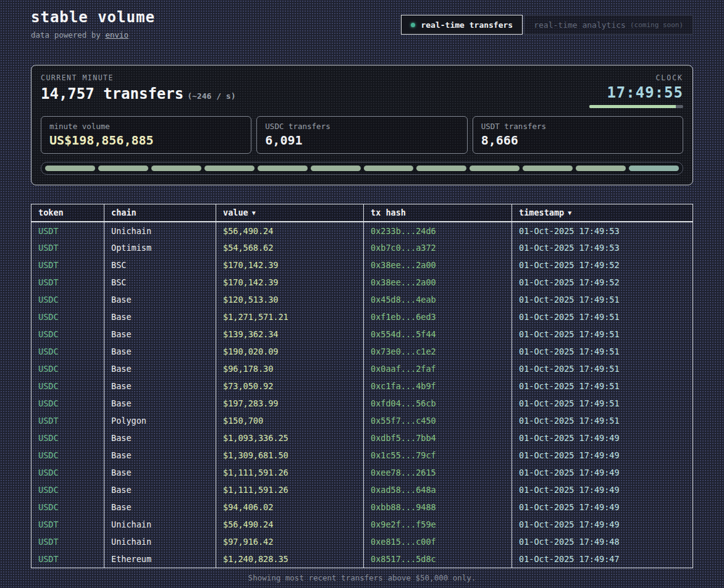 Image resolution: width=724 pixels, height=588 pixels. I want to click on tab-real-time-transfers: real-time transfers, so click(462, 25).